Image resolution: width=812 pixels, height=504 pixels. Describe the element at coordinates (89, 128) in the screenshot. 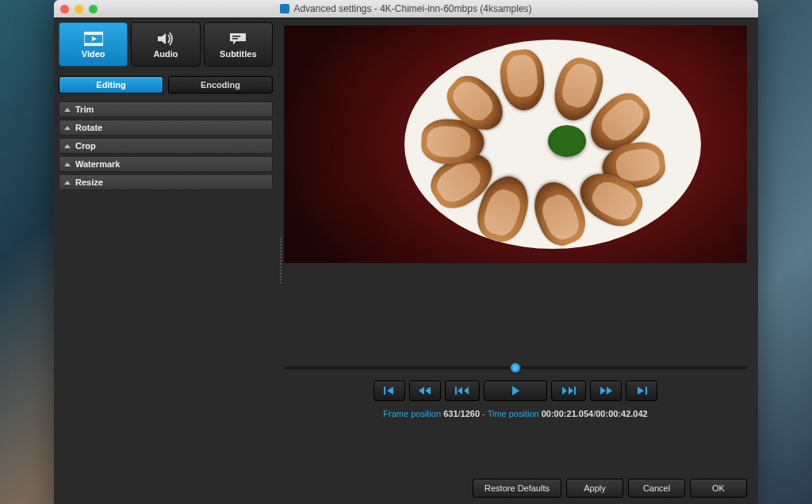

I see `accordion-label: Rotate` at that location.